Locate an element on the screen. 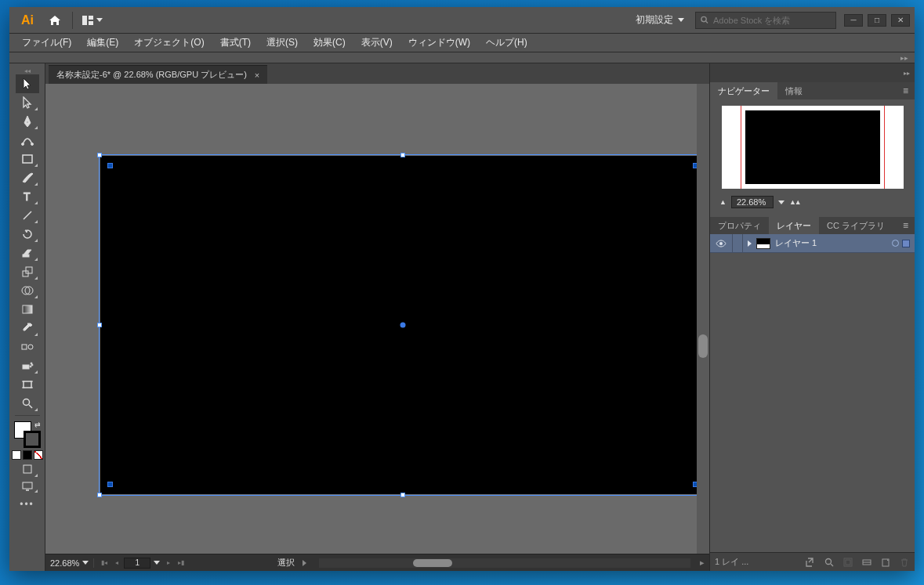  menu-help: ヘルプ(H) is located at coordinates (506, 42).